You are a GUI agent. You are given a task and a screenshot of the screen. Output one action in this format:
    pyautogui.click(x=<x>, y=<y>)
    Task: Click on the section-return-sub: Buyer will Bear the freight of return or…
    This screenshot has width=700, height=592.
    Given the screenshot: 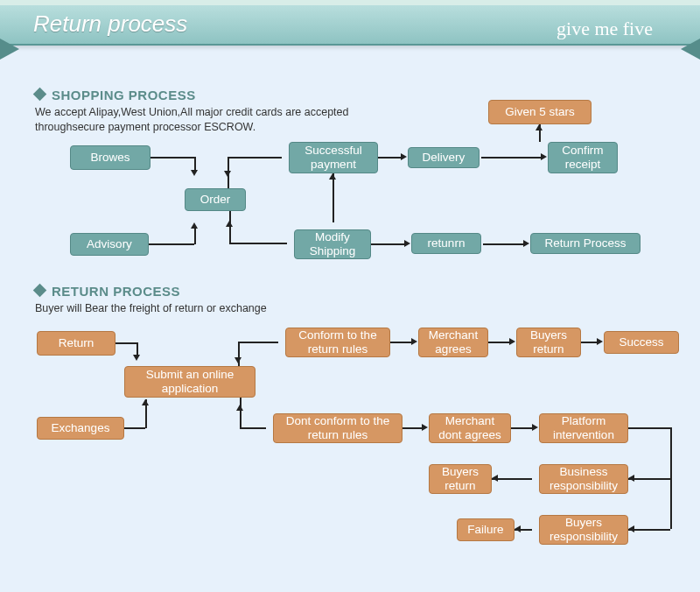 What is the action you would take?
    pyautogui.click(x=150, y=308)
    